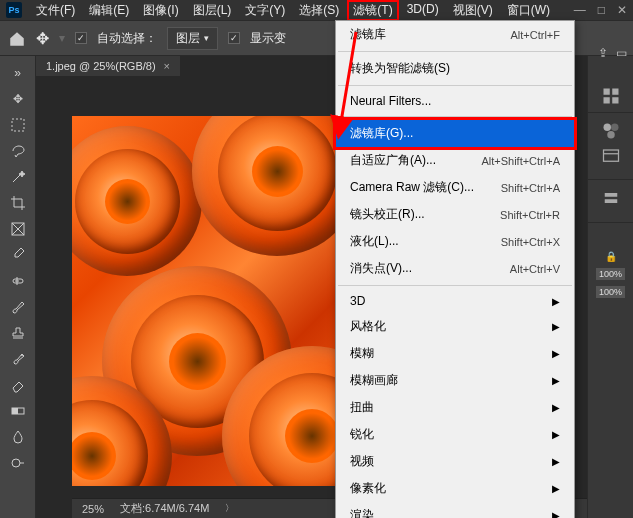  Describe the element at coordinates (400, 68) in the screenshot. I see `menu-item-label: 转换为智能滤镜(S)` at that location.